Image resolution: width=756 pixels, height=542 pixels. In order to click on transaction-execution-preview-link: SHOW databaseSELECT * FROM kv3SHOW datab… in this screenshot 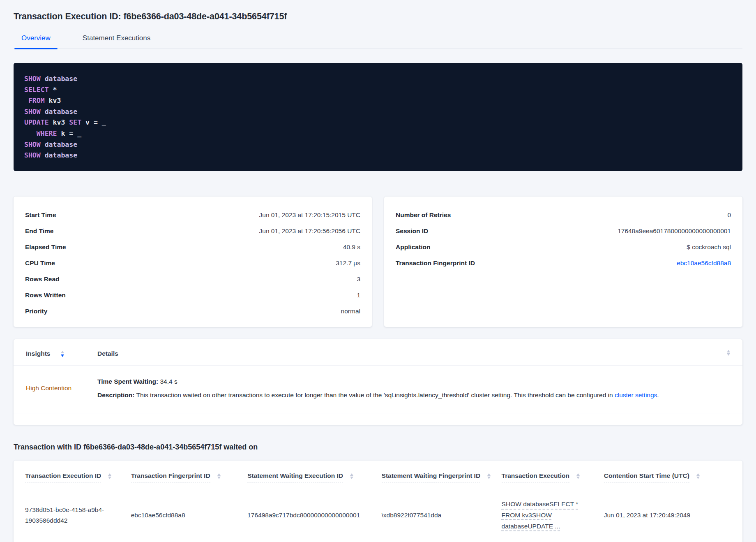, I will do `click(540, 515)`.